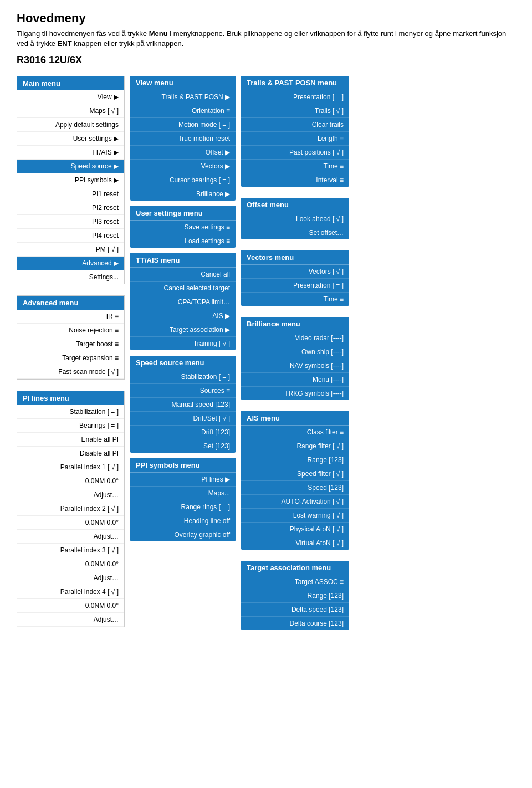  I want to click on col-3-4: Trails & PAST POSN menu Presentation [ =…, so click(295, 353).